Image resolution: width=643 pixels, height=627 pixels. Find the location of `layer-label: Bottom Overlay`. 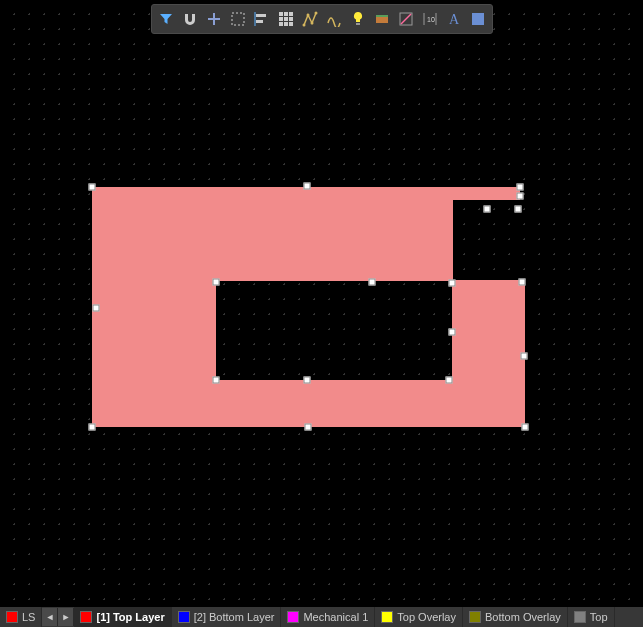

layer-label: Bottom Overlay is located at coordinates (523, 617).